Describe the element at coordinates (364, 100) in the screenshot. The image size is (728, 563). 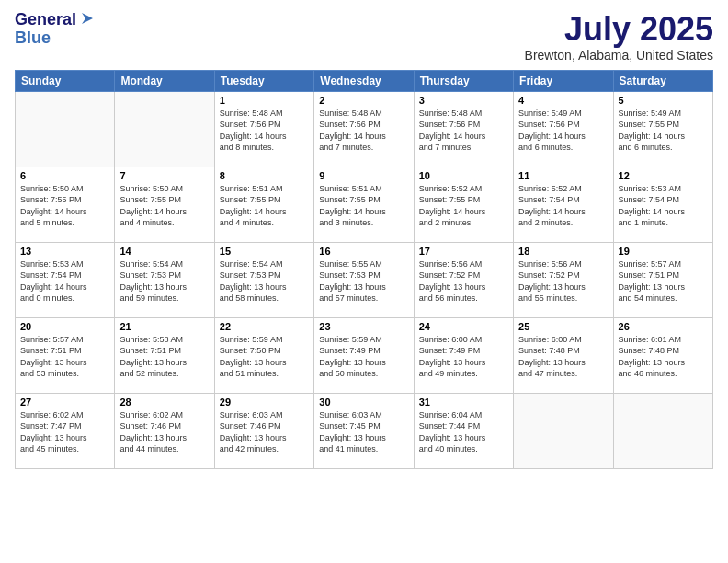
I see `day-number: 2` at that location.